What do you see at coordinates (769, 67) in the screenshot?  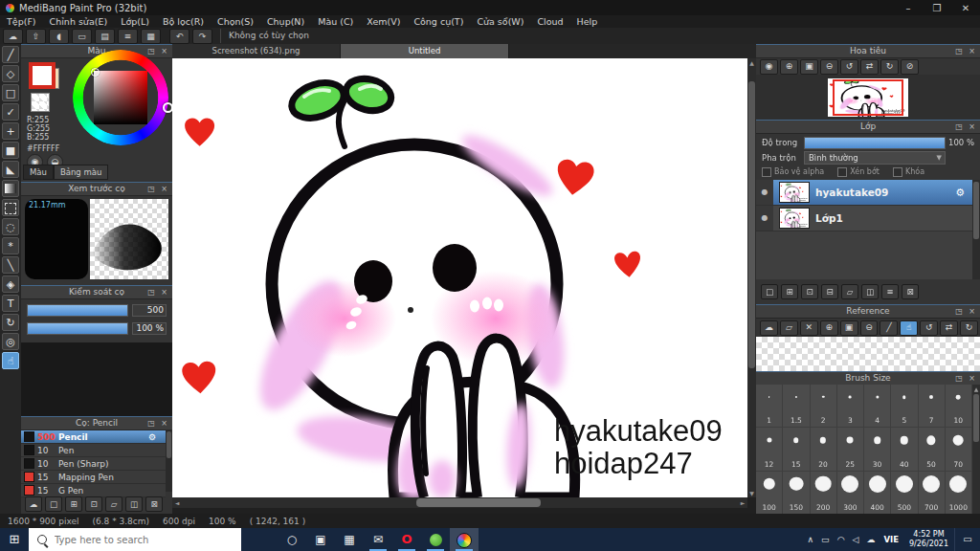 I see `zoom-actual-icon: ◉` at bounding box center [769, 67].